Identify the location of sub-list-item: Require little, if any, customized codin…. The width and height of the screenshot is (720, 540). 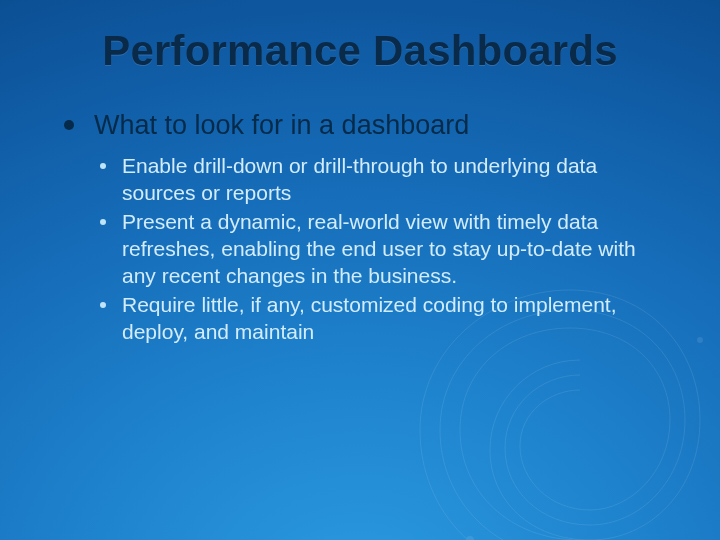
(386, 319).